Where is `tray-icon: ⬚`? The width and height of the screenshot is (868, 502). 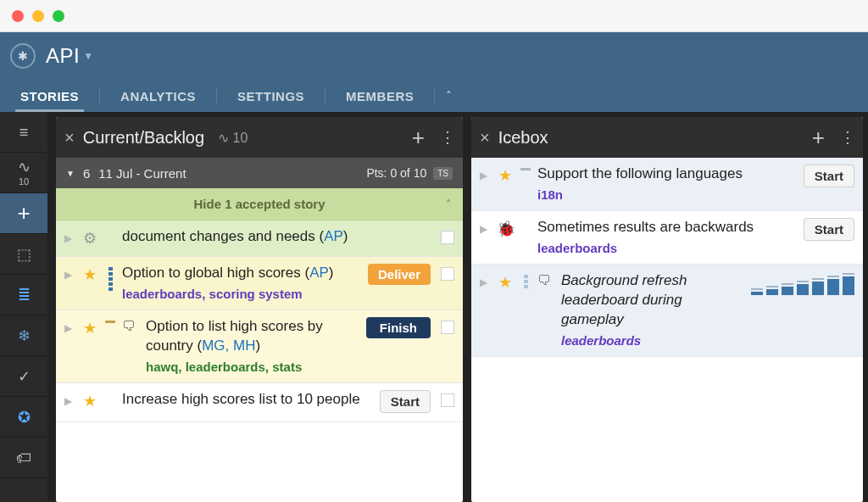
tray-icon: ⬚ is located at coordinates (24, 254).